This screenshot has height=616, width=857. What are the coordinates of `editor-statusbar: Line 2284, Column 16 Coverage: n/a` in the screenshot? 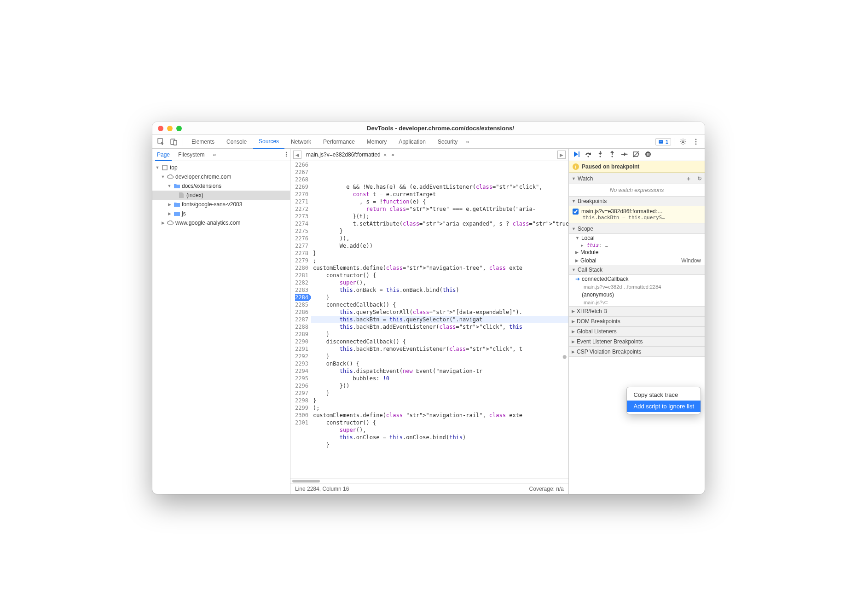 It's located at (429, 488).